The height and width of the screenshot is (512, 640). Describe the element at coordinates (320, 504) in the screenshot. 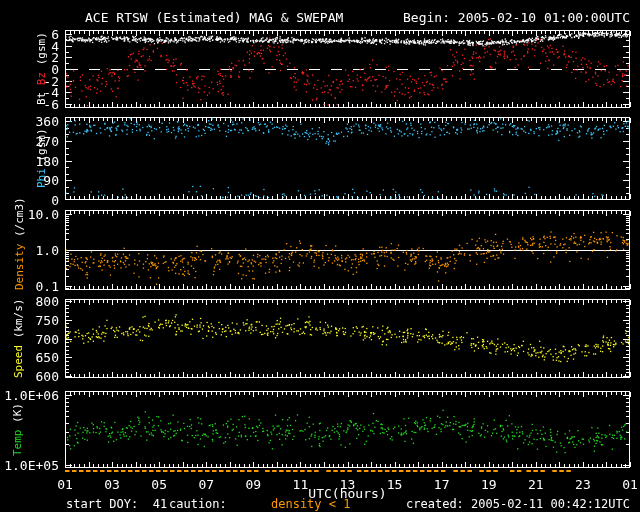

I see `status-bar: start DOY: 41 caution: density < 1 creat…` at that location.